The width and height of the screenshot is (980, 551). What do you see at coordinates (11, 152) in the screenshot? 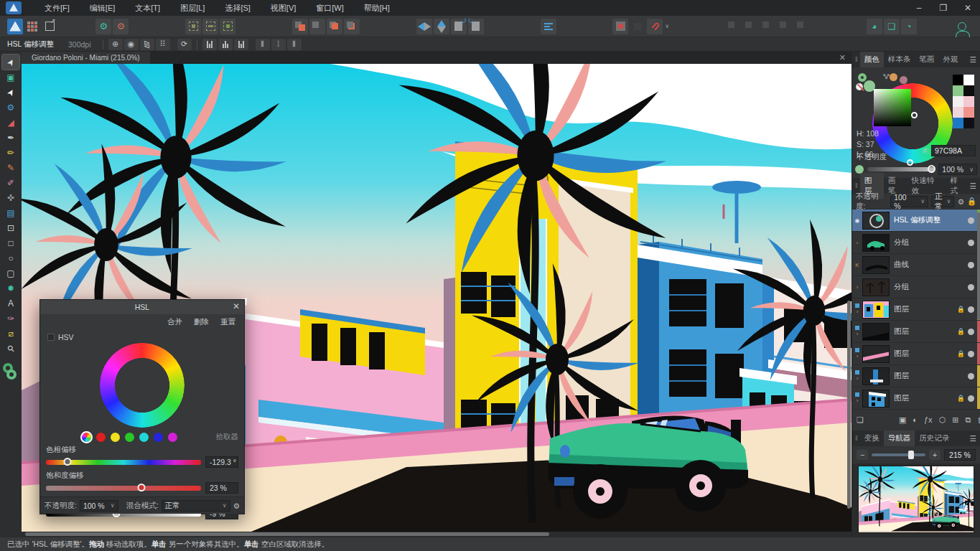
I see `pencil-tool: ✏` at bounding box center [11, 152].